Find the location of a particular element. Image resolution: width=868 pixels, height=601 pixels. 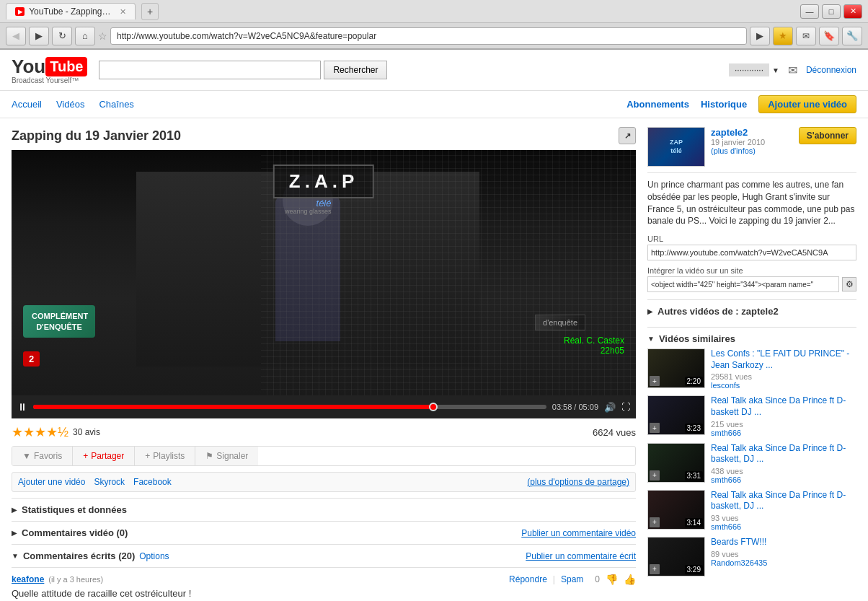

volume-button: 🔊 is located at coordinates (610, 407).